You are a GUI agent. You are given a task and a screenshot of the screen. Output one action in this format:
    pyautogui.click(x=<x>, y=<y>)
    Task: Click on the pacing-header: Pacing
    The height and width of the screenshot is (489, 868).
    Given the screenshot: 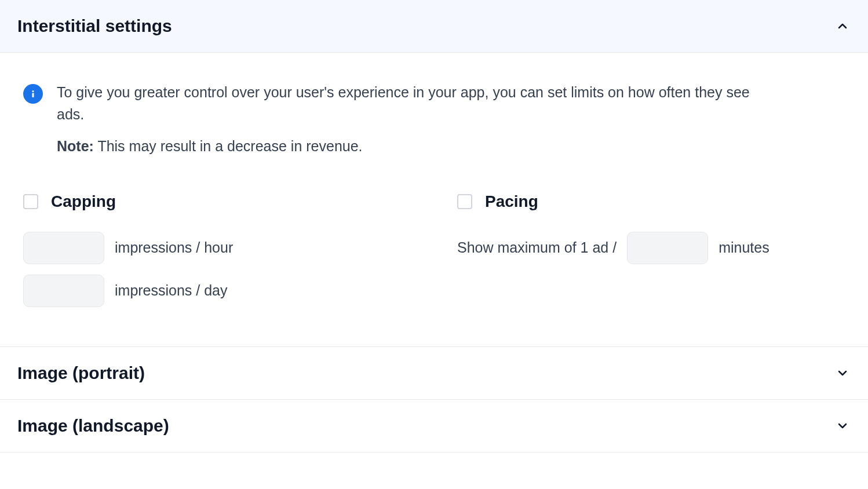 What is the action you would take?
    pyautogui.click(x=651, y=202)
    